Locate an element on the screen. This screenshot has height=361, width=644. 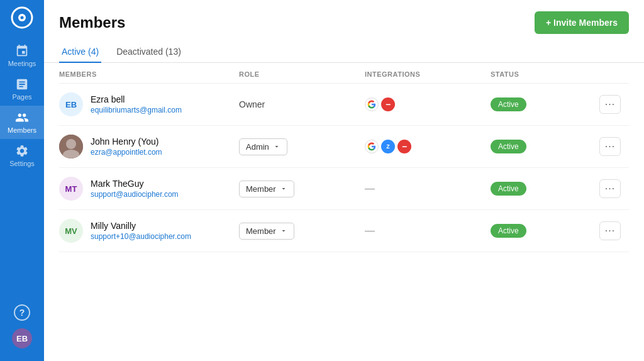
integrations-ezra: − is located at coordinates (428, 104).